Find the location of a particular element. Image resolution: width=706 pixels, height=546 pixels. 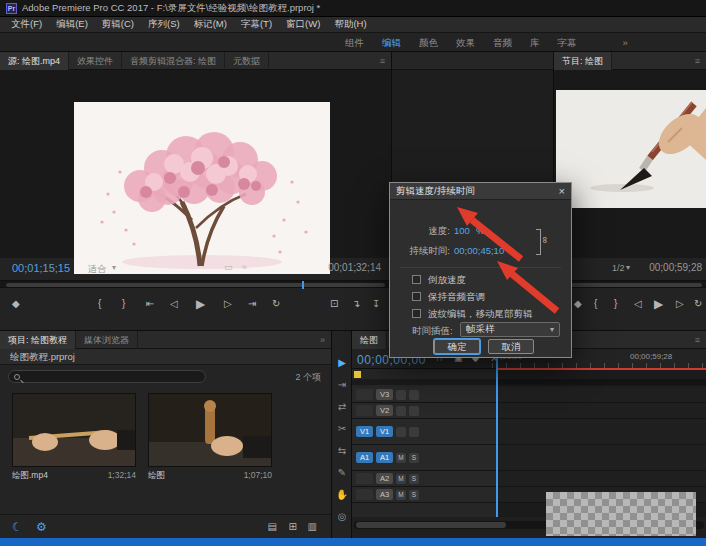

track-lane-v2 is located at coordinates (602, 411).